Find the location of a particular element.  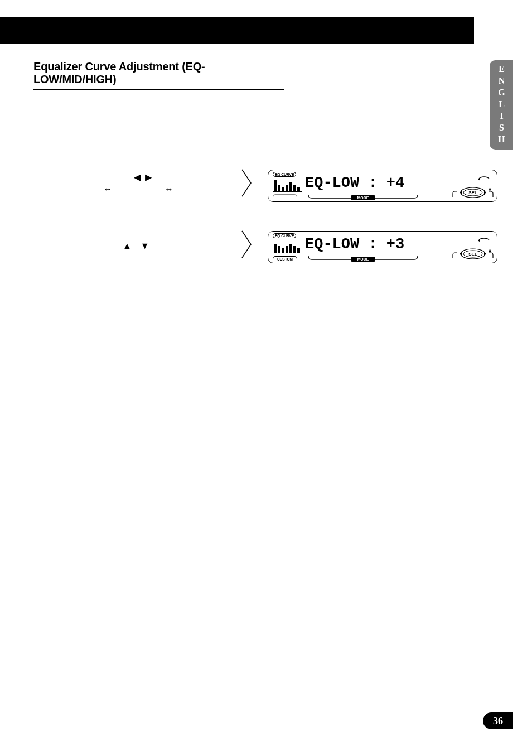

left-right-arrows-icon: ◀ ▶ is located at coordinates (143, 177).